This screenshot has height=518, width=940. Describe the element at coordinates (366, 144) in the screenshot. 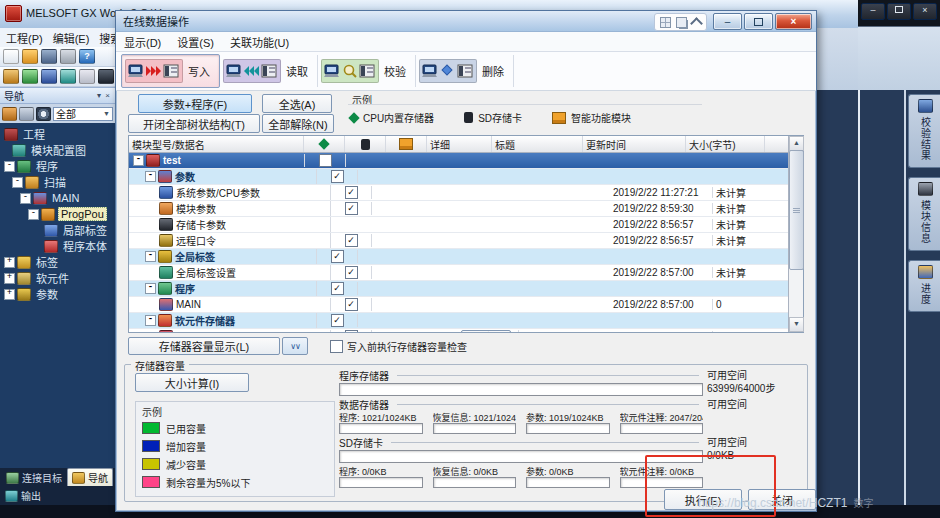

I see `col-header-sd-card` at that location.